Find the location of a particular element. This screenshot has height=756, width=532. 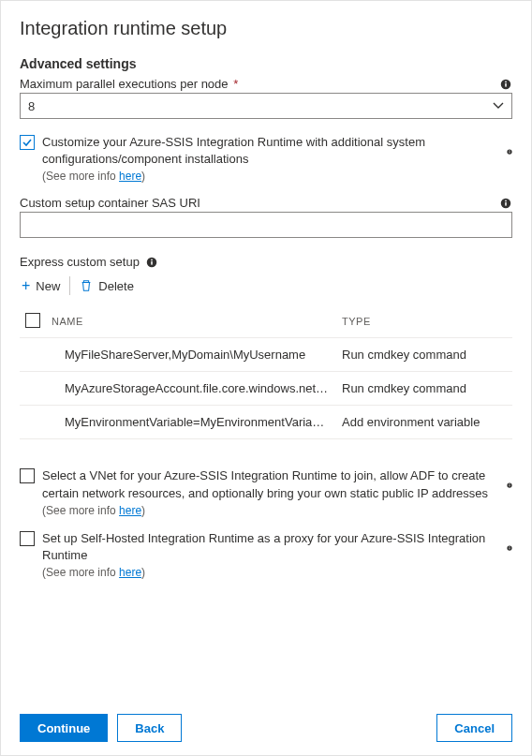

sas-uri-input is located at coordinates (266, 225).